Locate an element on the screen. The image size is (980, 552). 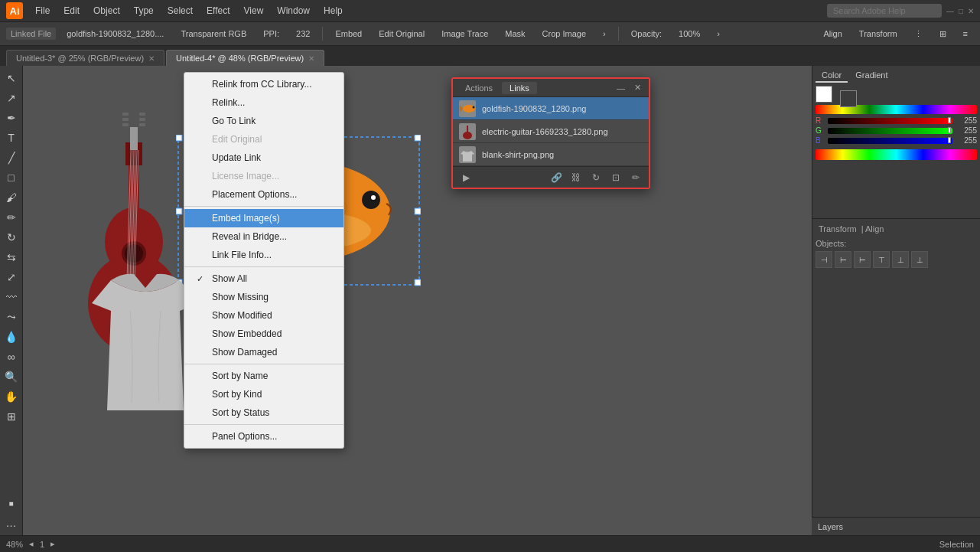
tab-untitled4: Untitled-4* @ 48% (RGB/Preview) ✕ is located at coordinates (245, 58).